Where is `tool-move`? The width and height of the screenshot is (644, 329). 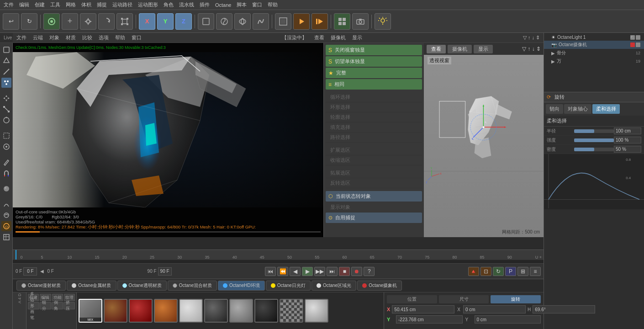
tool-move is located at coordinates (6, 98).